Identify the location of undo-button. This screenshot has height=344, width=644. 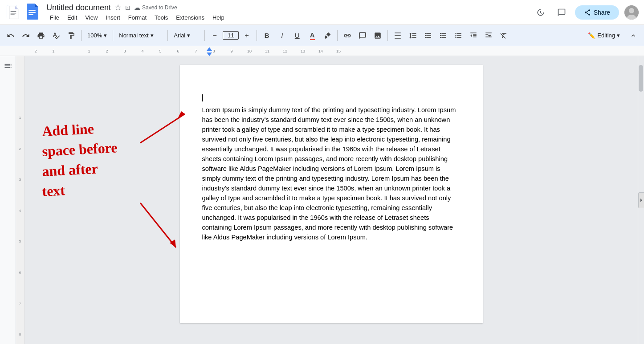
(11, 36).